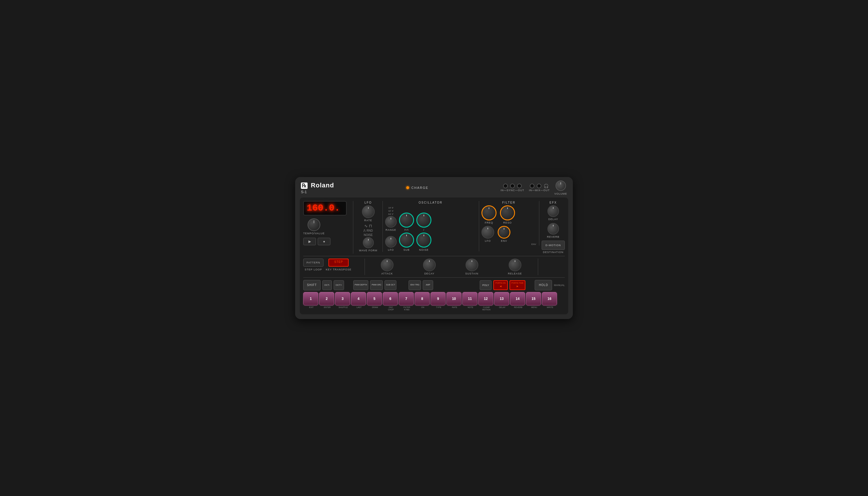  Describe the element at coordinates (518, 299) in the screenshot. I see `step-button-14: 14` at that location.